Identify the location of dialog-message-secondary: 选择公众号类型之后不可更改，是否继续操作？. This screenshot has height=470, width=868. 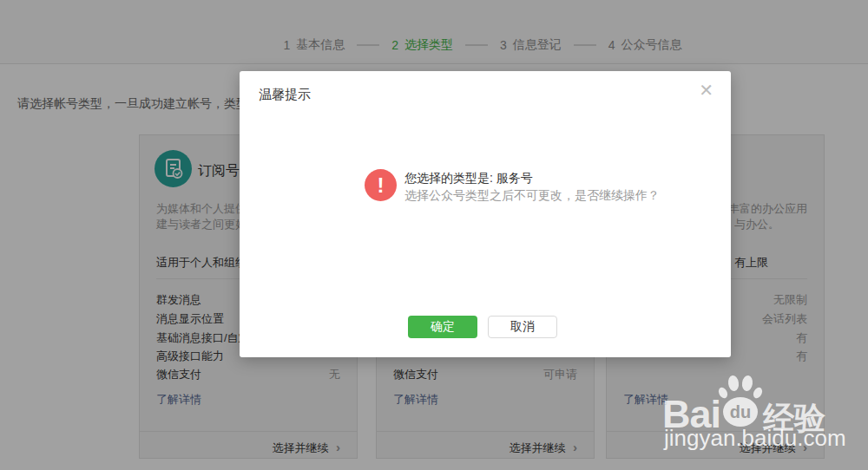
(532, 196).